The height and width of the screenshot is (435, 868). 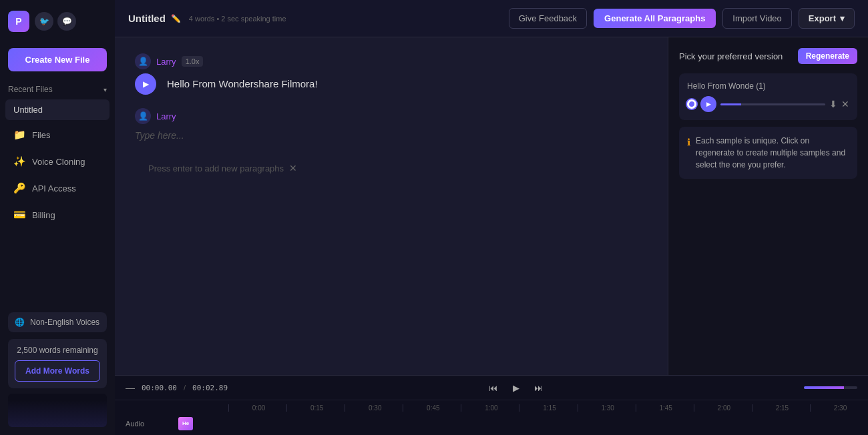 What do you see at coordinates (391, 135) in the screenshot?
I see `paragraph-content-2: Type here...` at bounding box center [391, 135].